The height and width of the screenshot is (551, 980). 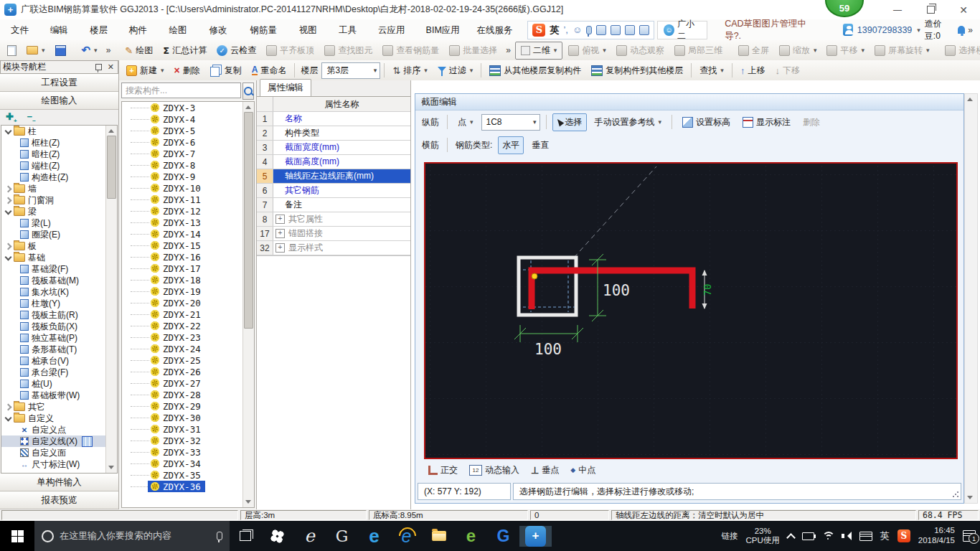 What do you see at coordinates (59, 372) in the screenshot?
I see `tree-item: 承台梁(F)` at bounding box center [59, 372].